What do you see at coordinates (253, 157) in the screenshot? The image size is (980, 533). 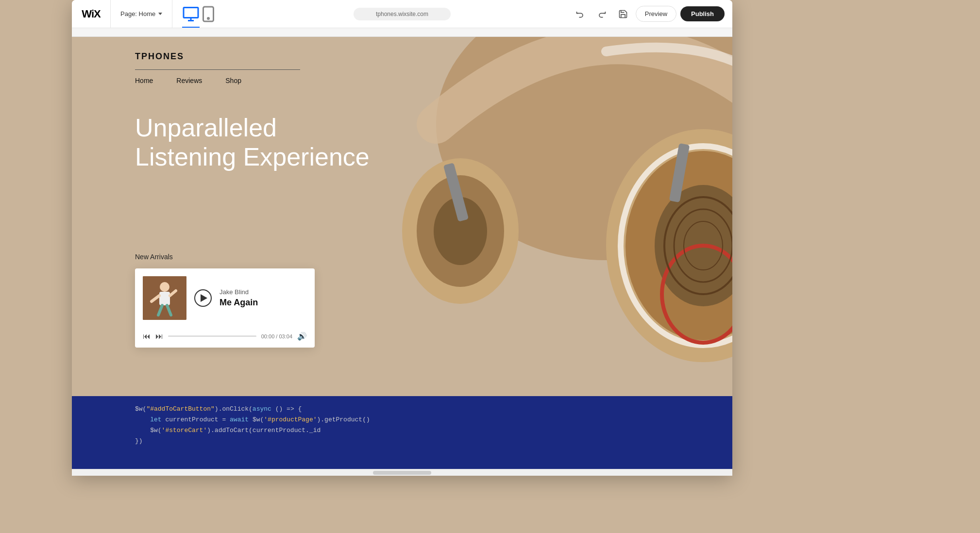 I see `hero-title-line2: Listening Experience` at bounding box center [253, 157].